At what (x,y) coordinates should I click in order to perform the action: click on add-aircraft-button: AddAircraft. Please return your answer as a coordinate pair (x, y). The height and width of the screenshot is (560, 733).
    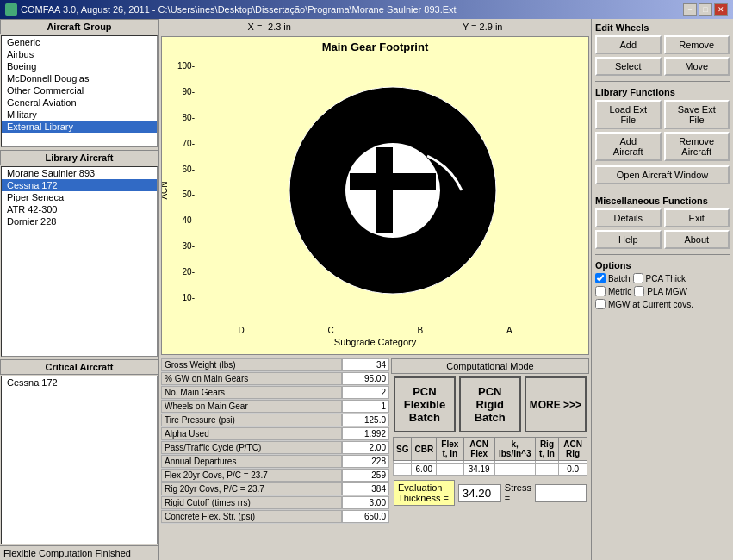
    Looking at the image, I should click on (629, 146).